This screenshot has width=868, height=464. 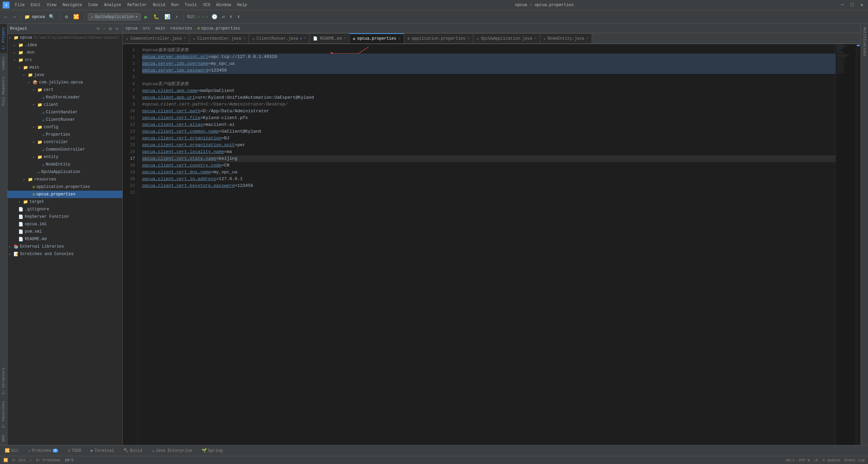 What do you see at coordinates (65, 67) in the screenshot?
I see `tree-item-main: ▾📁main` at bounding box center [65, 67].